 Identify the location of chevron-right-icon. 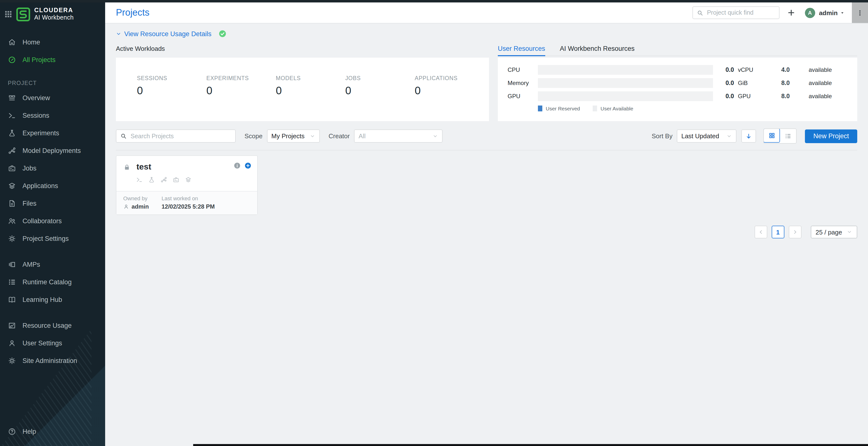
(795, 232).